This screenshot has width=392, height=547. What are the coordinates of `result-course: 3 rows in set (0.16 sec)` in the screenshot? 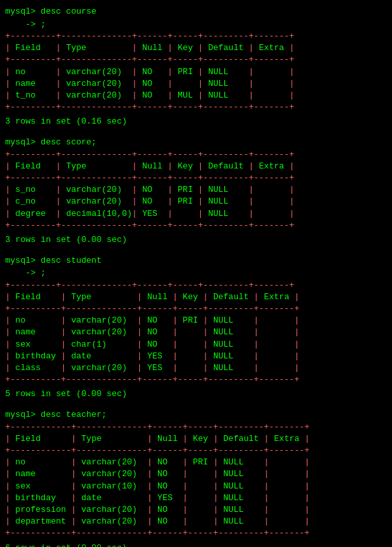 It's located at (196, 122).